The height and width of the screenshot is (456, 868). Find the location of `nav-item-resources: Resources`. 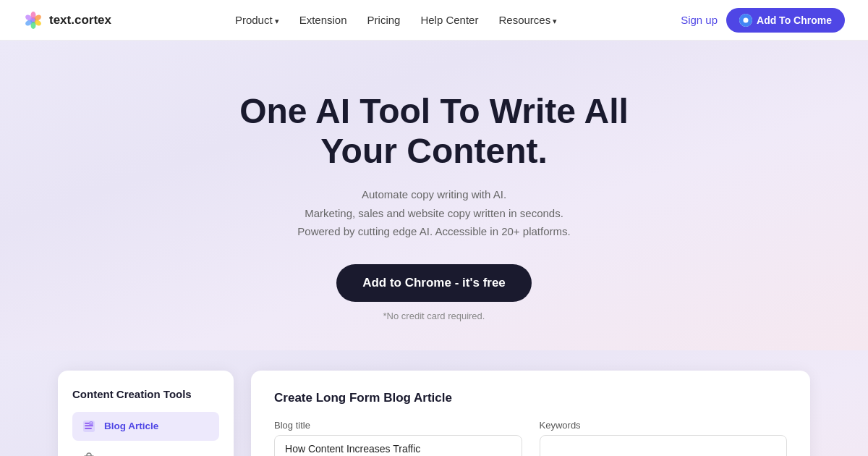

nav-item-resources: Resources is located at coordinates (528, 20).